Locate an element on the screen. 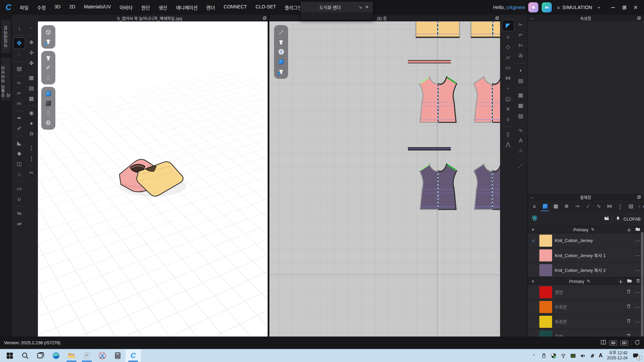 This screenshot has width=644, height=362. menu-item-5: 아바타 is located at coordinates (126, 7).